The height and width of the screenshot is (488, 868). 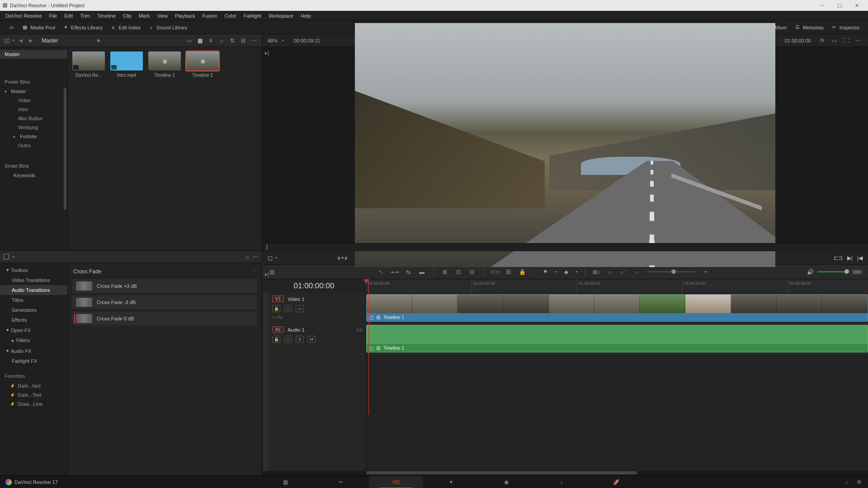 I want to click on prev-marker-icon: ◂, so click(x=339, y=258).